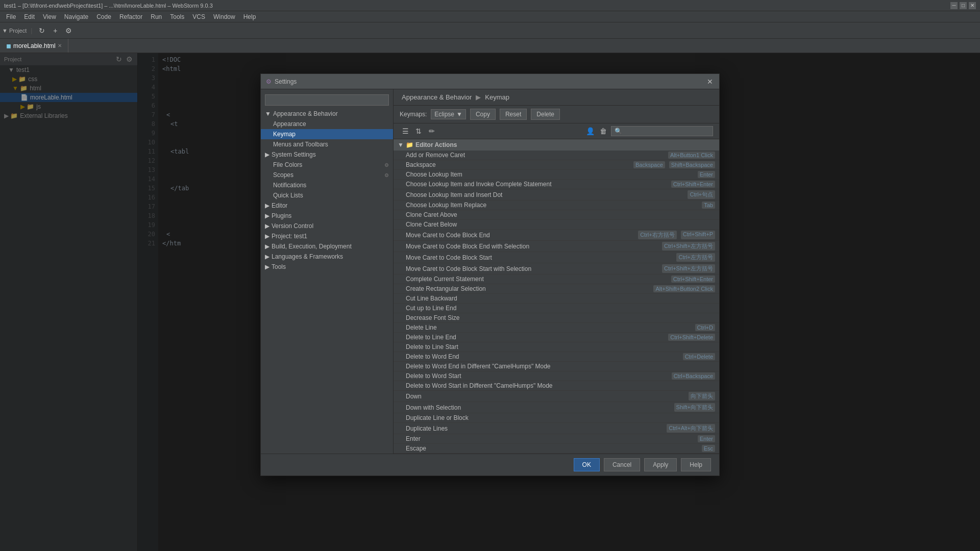 Image resolution: width=980 pixels, height=551 pixels. I want to click on delete-shortcut-icon-btn: 🗑, so click(603, 131).